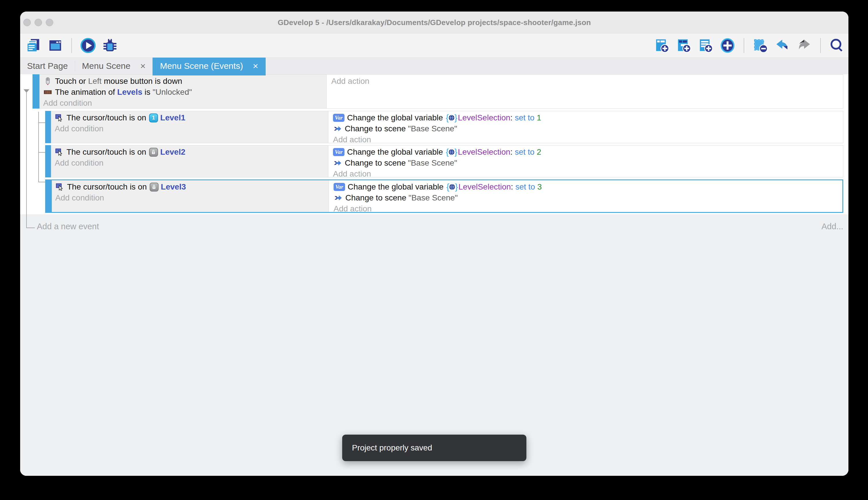 Image resolution: width=868 pixels, height=500 pixels. What do you see at coordinates (444, 196) in the screenshot?
I see `event-row-level3: The cursor/touch is on Level3 Add condit…` at bounding box center [444, 196].